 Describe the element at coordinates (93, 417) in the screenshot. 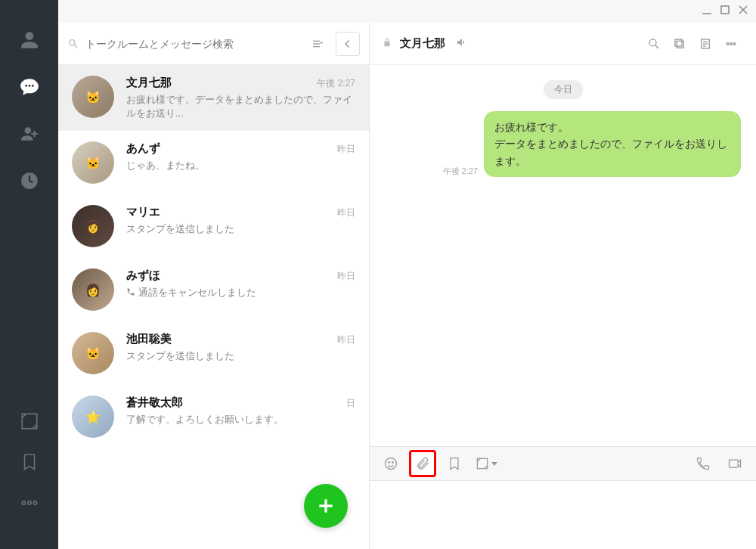

I see `avatar: ⭐` at that location.